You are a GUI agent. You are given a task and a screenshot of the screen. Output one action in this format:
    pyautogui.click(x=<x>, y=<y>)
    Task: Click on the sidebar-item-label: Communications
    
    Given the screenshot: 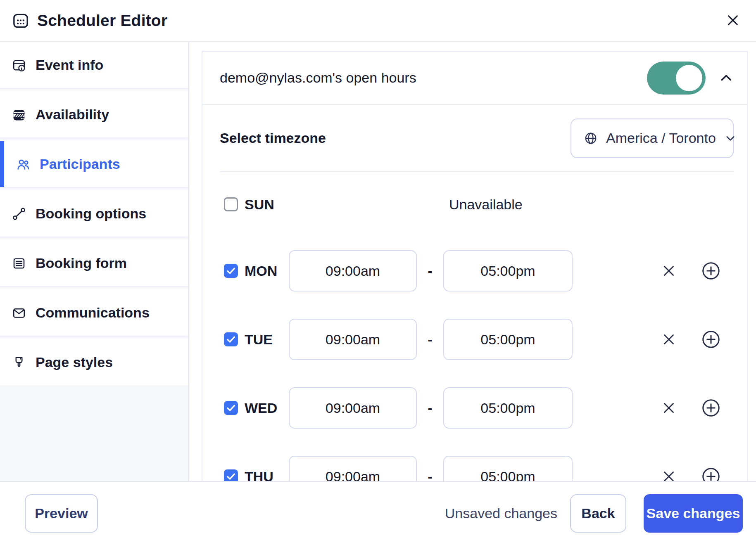 What is the action you would take?
    pyautogui.click(x=93, y=313)
    